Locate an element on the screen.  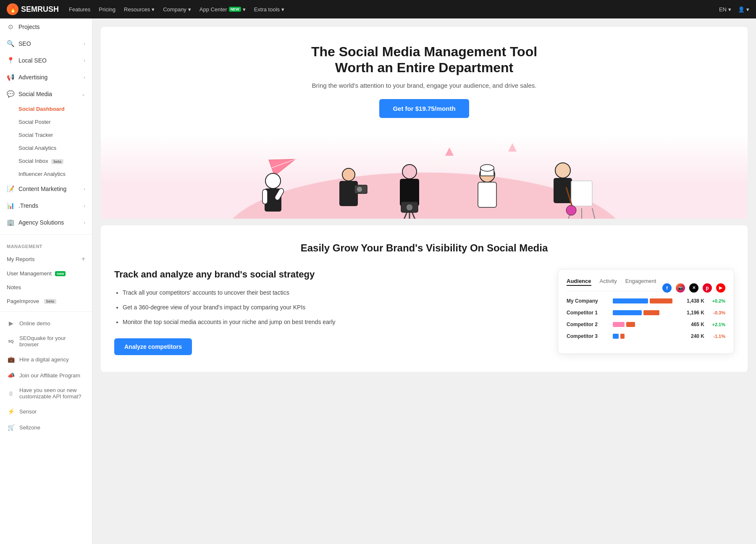
sidebar-label-social-media: Social Media is located at coordinates (48, 94).